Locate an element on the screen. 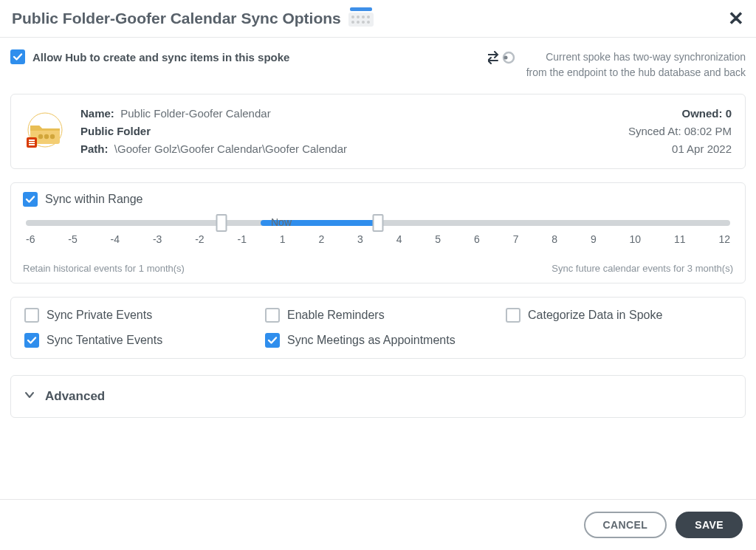  sync-range-label: Sync within Range is located at coordinates (94, 199).